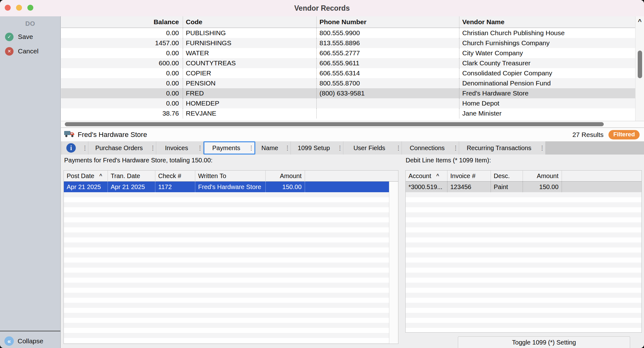  I want to click on cancel-button: ✕ Cancel, so click(30, 51).